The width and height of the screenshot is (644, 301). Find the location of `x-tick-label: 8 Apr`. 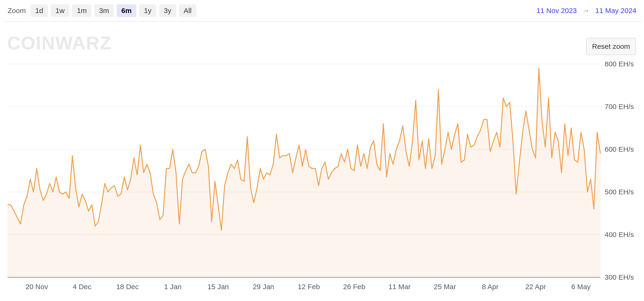

x-tick-label: 8 Apr is located at coordinates (490, 287).